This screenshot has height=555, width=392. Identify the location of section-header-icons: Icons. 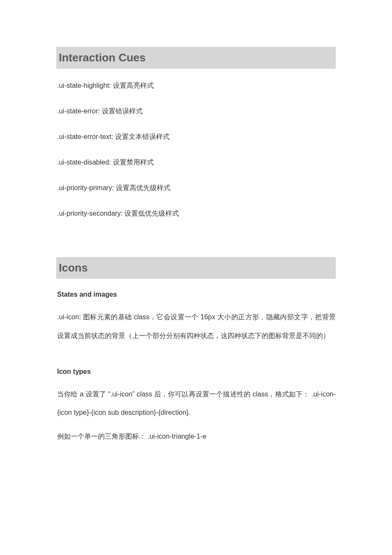
(196, 268).